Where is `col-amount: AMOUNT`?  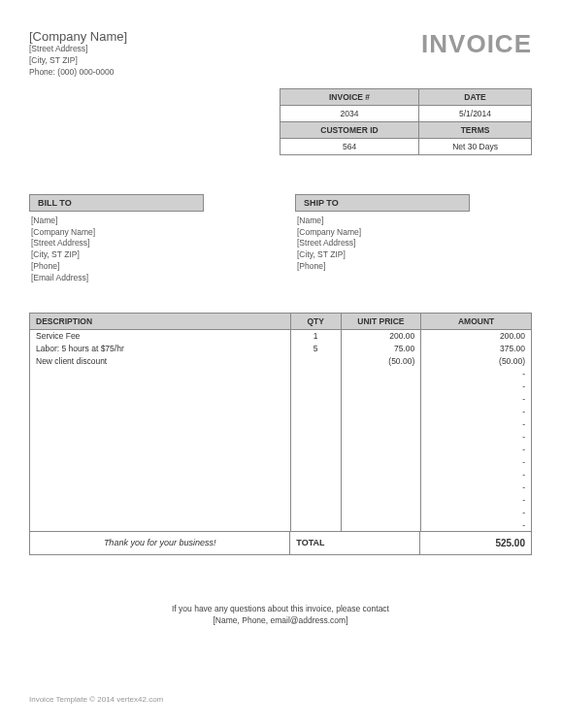
col-amount: AMOUNT is located at coordinates (477, 322).